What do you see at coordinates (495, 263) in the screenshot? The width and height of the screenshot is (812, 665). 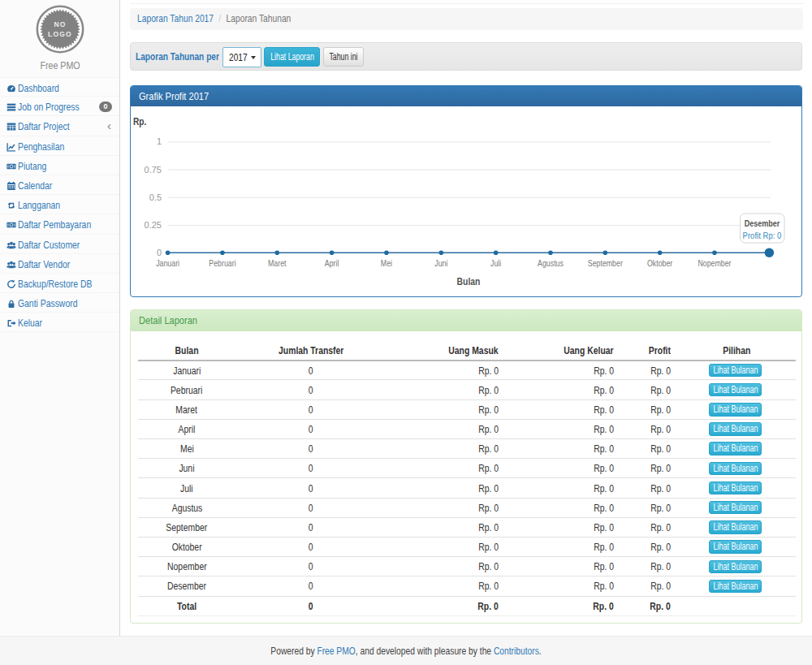 I see `svg-text: Juli` at bounding box center [495, 263].